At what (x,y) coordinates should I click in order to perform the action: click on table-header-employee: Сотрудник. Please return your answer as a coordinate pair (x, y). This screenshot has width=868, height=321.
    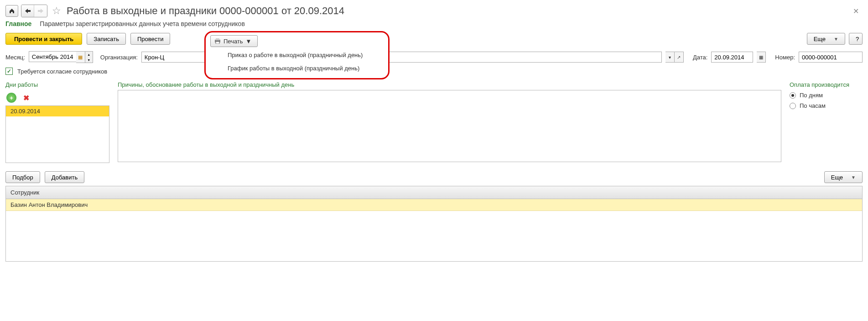
    Looking at the image, I should click on (434, 193).